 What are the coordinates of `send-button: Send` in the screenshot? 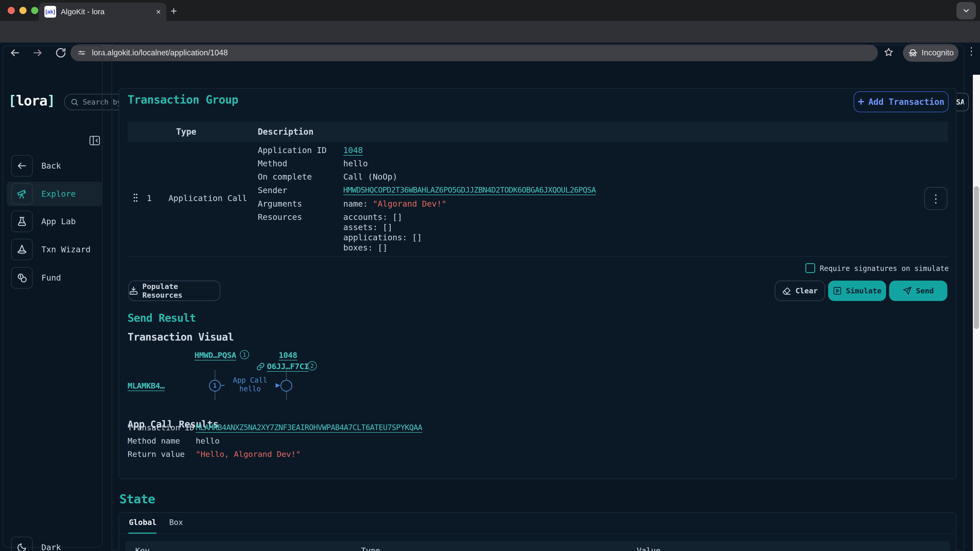 It's located at (918, 291).